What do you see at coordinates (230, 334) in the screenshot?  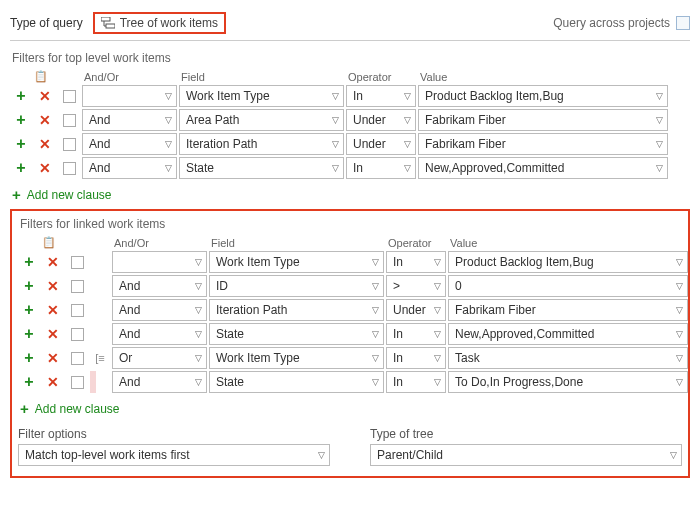 I see `field-select-value: State` at bounding box center [230, 334].